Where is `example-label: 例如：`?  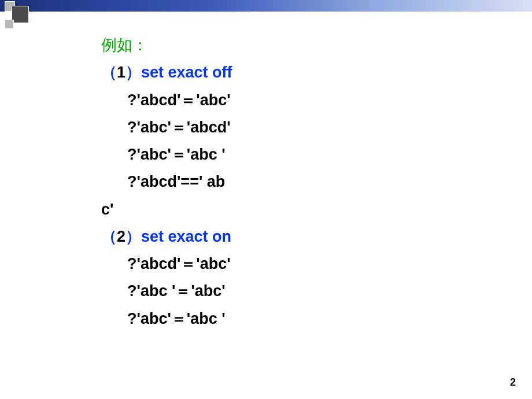
example-label: 例如： is located at coordinates (317, 45).